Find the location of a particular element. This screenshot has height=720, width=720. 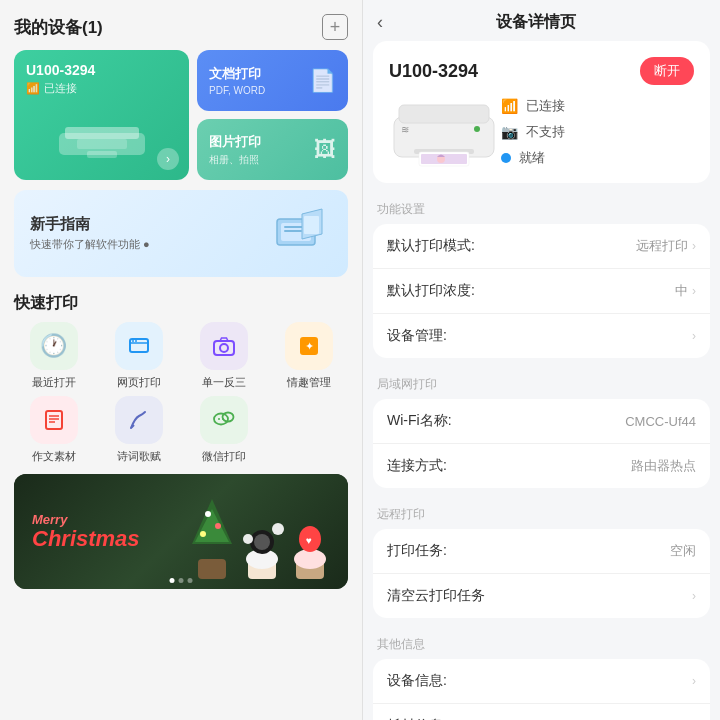

recent-icon: 🕐 is located at coordinates (54, 346).